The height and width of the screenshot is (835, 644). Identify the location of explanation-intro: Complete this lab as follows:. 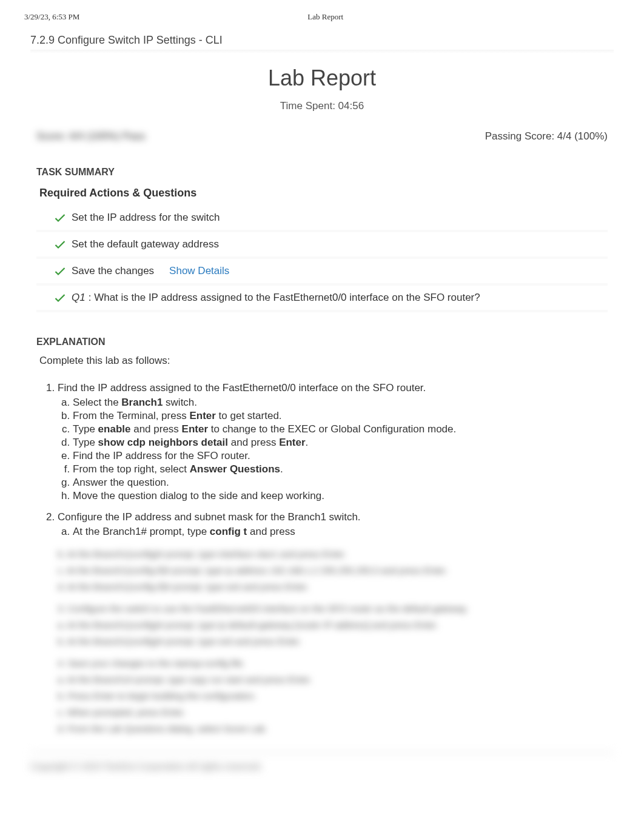
(322, 361).